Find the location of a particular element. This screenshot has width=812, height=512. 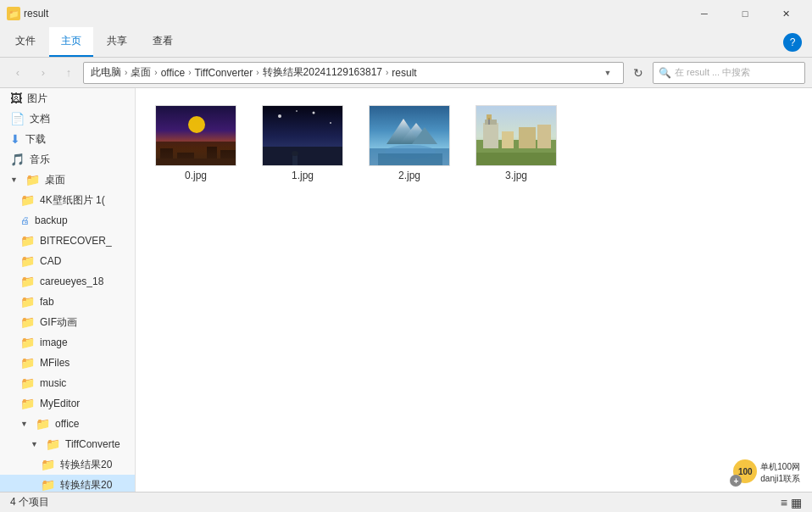

sidebar-item-bitrecover: 📁 BITRECOVER_ is located at coordinates (68, 241).